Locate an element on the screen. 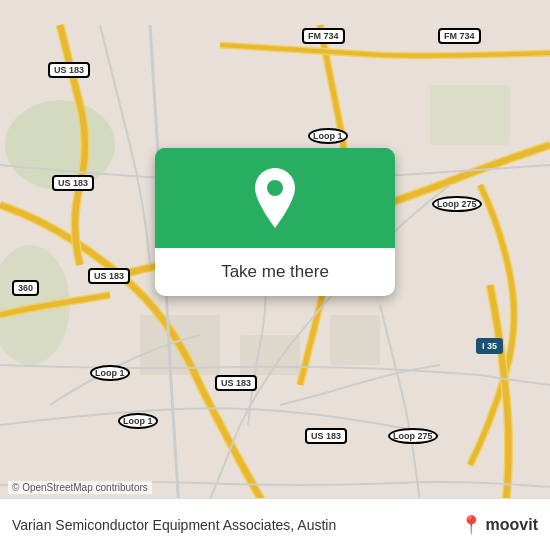 This screenshot has width=550, height=550. moovit-text: moovit is located at coordinates (512, 525).